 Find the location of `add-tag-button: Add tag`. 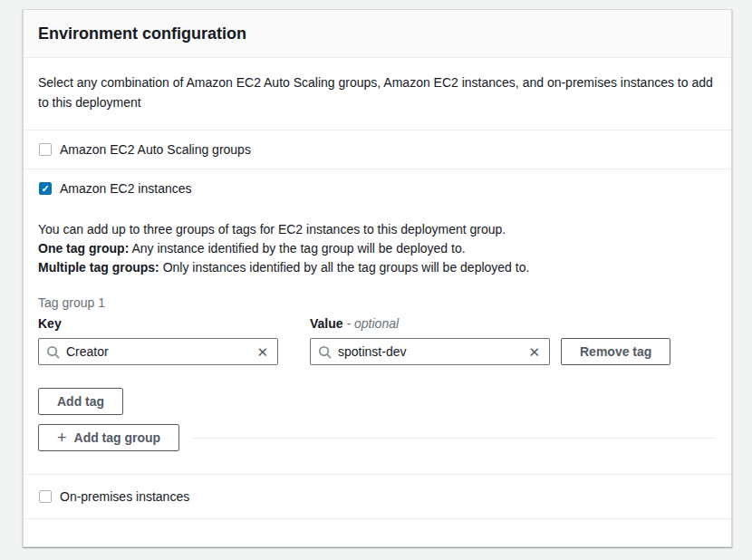

add-tag-button: Add tag is located at coordinates (81, 401).